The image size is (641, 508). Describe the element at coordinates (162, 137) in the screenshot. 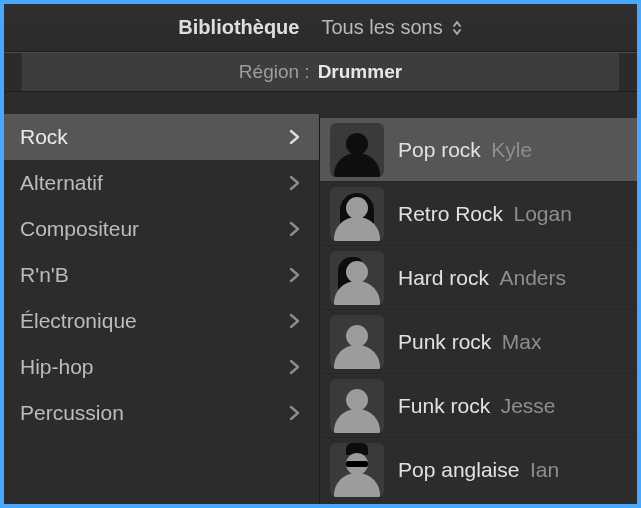

I see `category-item: Rock` at that location.